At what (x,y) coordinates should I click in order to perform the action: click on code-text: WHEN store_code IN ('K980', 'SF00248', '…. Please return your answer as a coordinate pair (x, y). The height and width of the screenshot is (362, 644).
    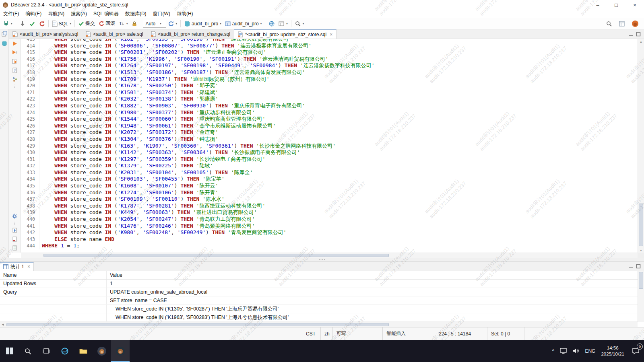
    Looking at the image, I should click on (163, 232).